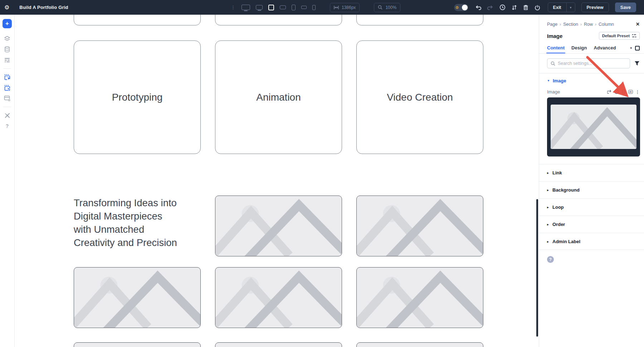 This screenshot has width=644, height=347. I want to click on settings-search, so click(589, 63).